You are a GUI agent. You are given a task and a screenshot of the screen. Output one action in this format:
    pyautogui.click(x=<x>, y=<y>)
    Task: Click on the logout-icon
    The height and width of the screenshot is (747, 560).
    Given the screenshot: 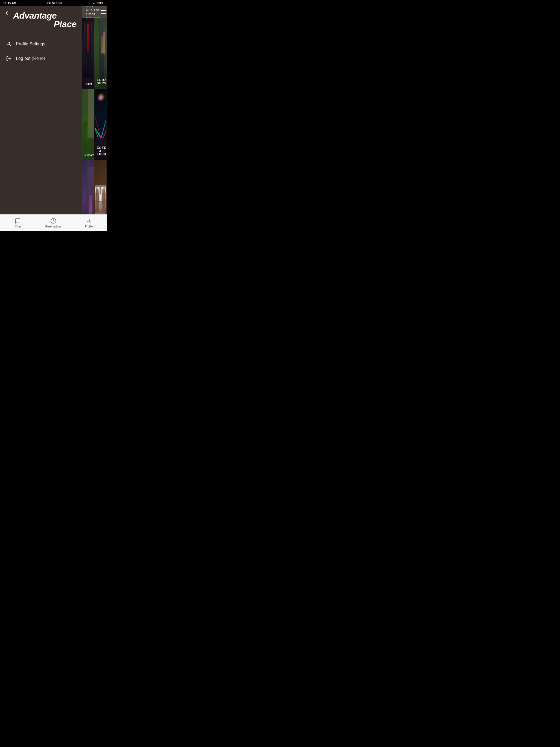 What is the action you would take?
    pyautogui.click(x=9, y=59)
    